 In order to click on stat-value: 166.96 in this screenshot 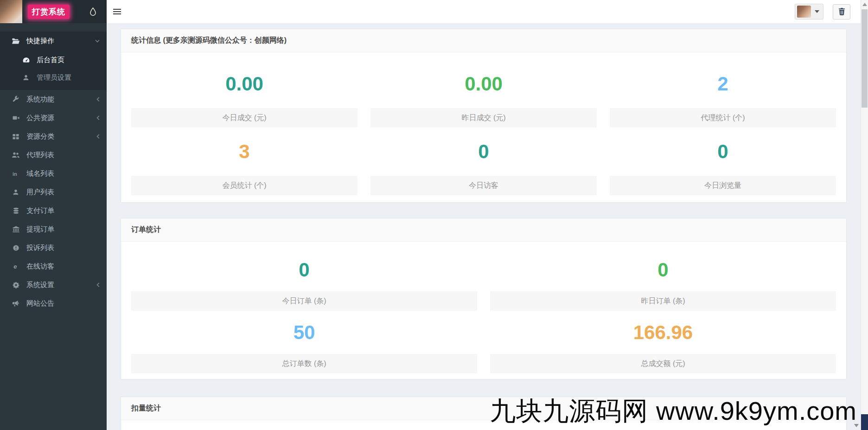, I will do `click(663, 332)`.